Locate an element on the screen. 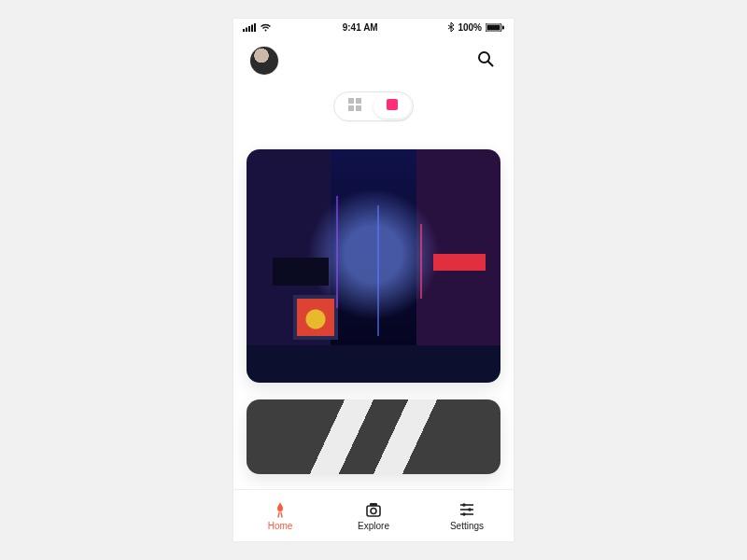  search-button is located at coordinates (486, 61).